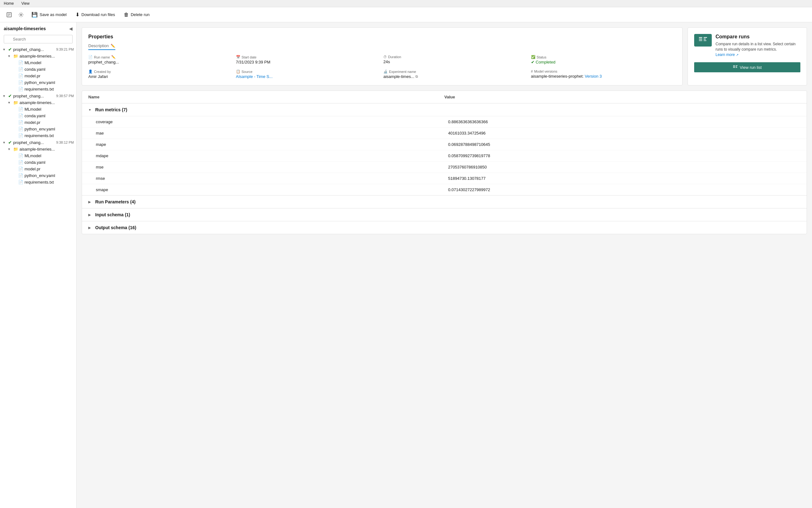 Image resolution: width=812 pixels, height=508 pixels. Describe the element at coordinates (116, 228) in the screenshot. I see `output-schema-label: Output schema (16)` at that location.